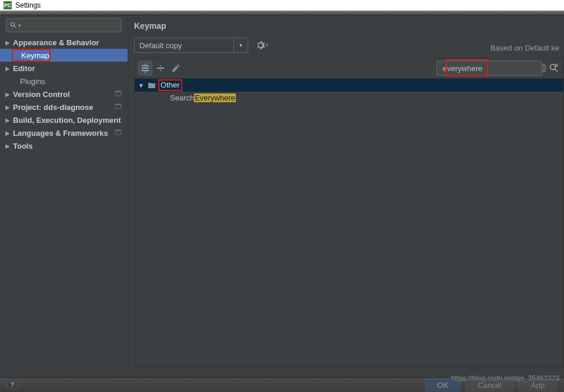  What do you see at coordinates (489, 385) in the screenshot?
I see `cancel-button: Cancel` at bounding box center [489, 385].